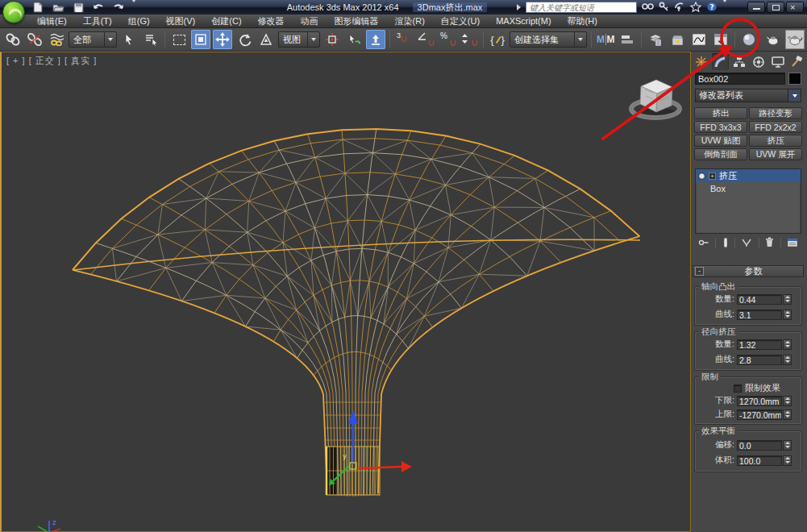 Image resolution: width=807 pixels, height=532 pixels. What do you see at coordinates (696, 8) in the screenshot?
I see `favorites-icon` at bounding box center [696, 8].